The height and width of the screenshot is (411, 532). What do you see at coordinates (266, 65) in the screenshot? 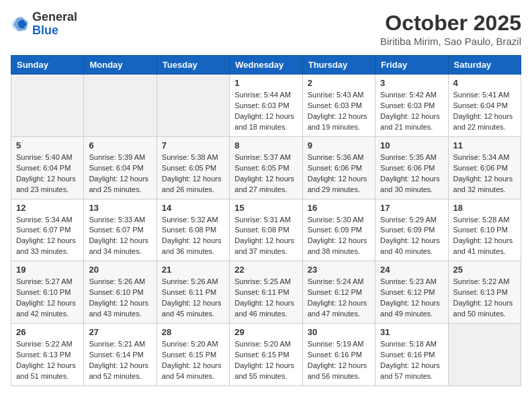
I see `calendar-header: SundayMondayTuesdayWednesdayThursdayFrid…` at bounding box center [266, 65].